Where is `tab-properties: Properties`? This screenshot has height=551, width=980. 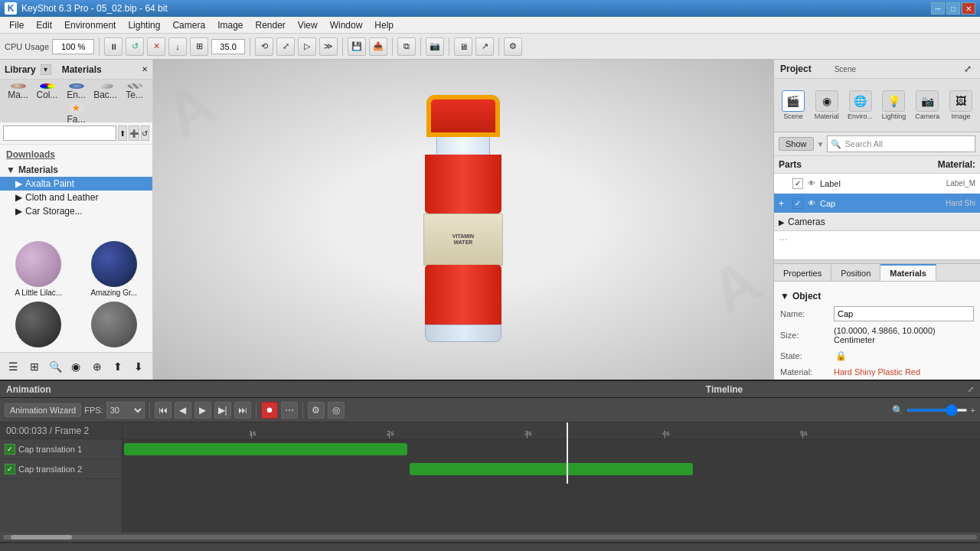 tab-properties: Properties is located at coordinates (802, 272).